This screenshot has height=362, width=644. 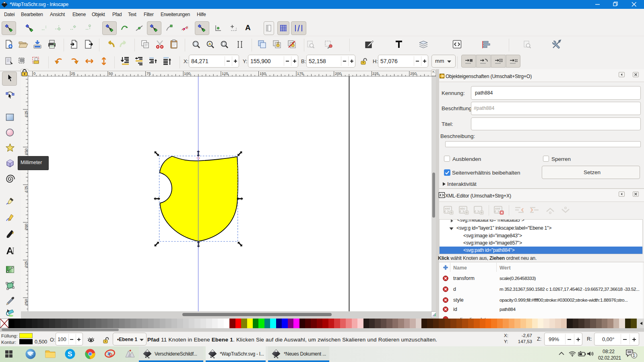 I want to click on svg-text: abc, so click(x=463, y=208).